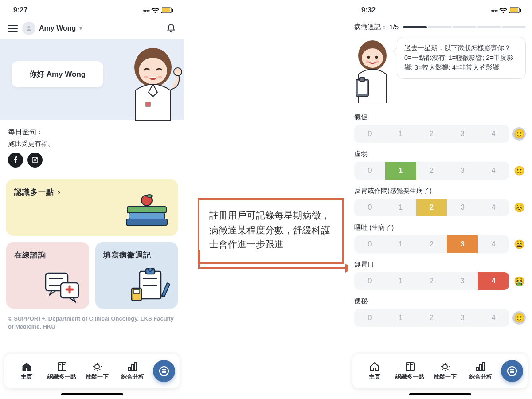 This screenshot has width=532, height=399. Describe the element at coordinates (29, 28) in the screenshot. I see `avatar-icon` at that location.